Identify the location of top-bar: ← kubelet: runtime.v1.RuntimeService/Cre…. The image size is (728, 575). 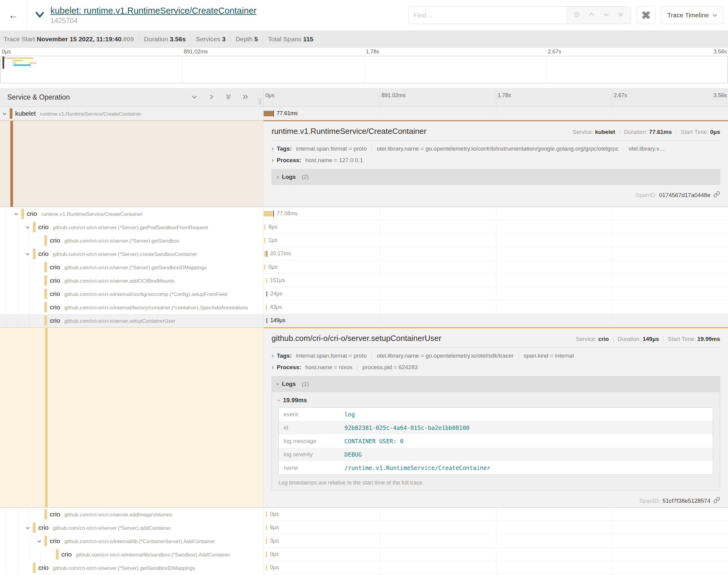
(364, 15).